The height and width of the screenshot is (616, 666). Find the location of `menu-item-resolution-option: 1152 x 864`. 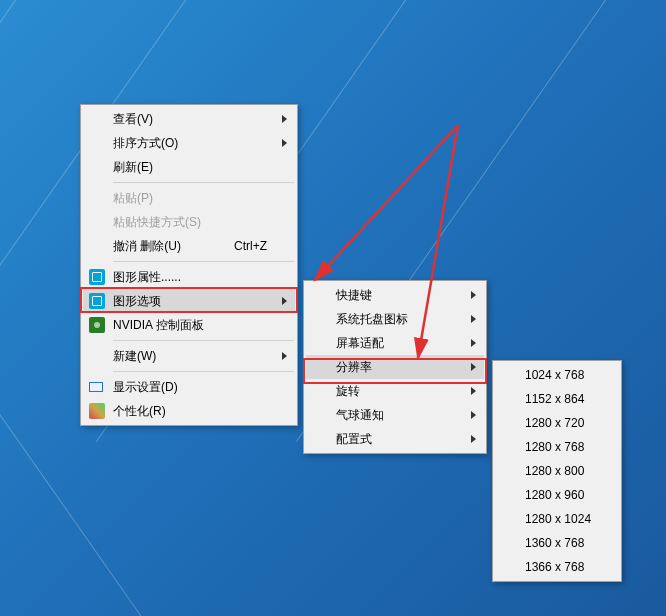

menu-item-resolution-option: 1152 x 864 is located at coordinates (557, 399).